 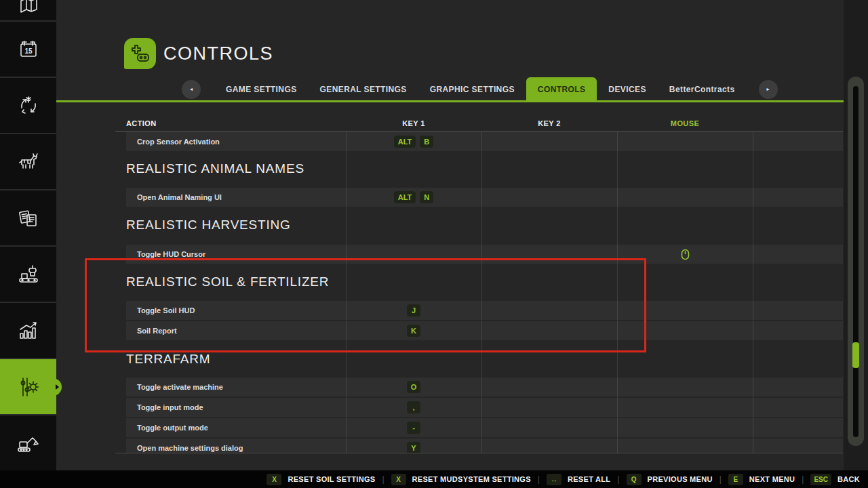 What do you see at coordinates (28, 235) in the screenshot?
I see `sidebar: 15` at bounding box center [28, 235].